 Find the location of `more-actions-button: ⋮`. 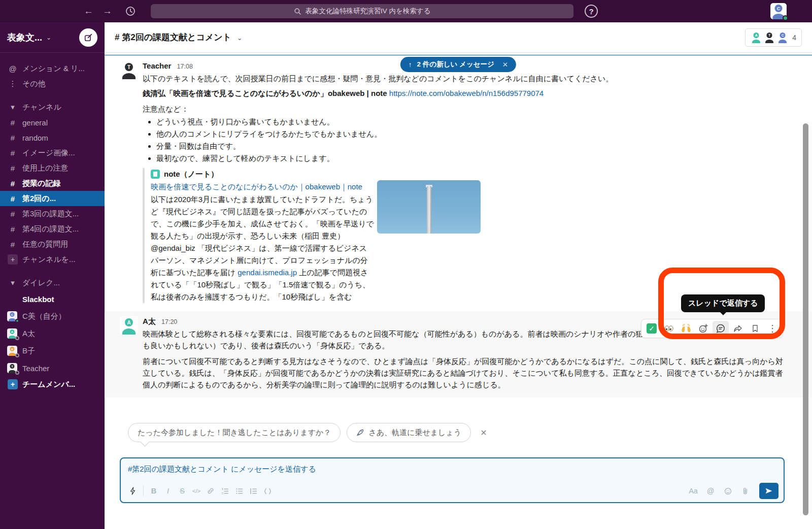

more-actions-button: ⋮ is located at coordinates (772, 328).